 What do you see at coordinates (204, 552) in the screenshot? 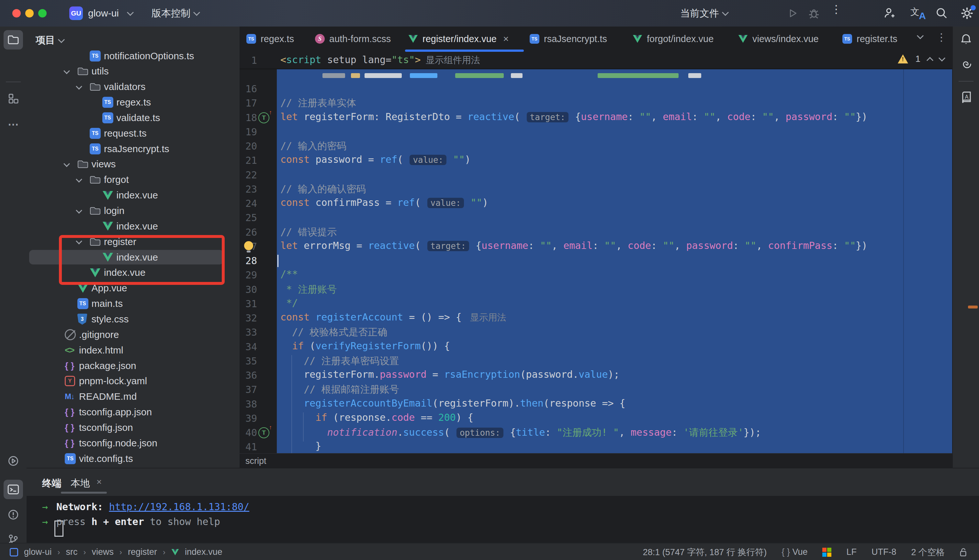
I see `breadcrumb-item: index.vue` at bounding box center [204, 552].